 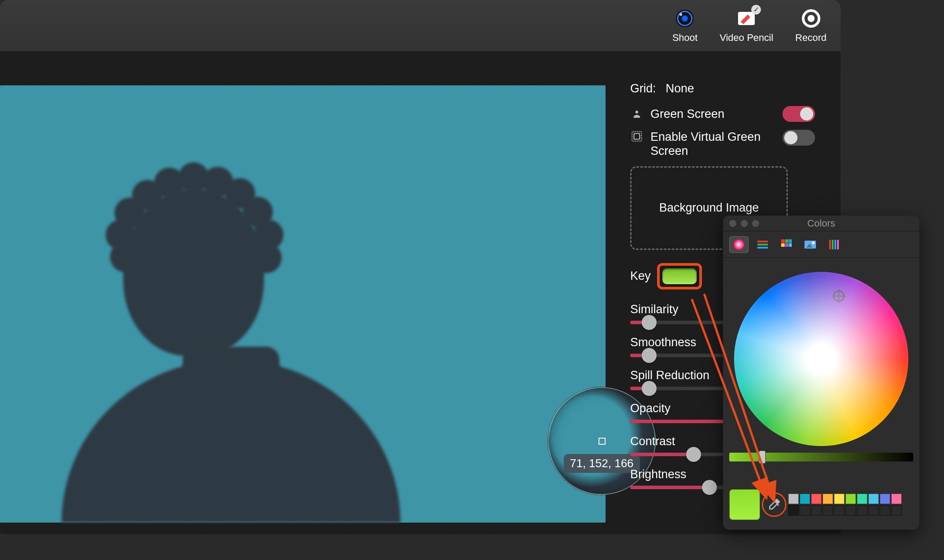 I want to click on tab-color-palette, so click(x=786, y=245).